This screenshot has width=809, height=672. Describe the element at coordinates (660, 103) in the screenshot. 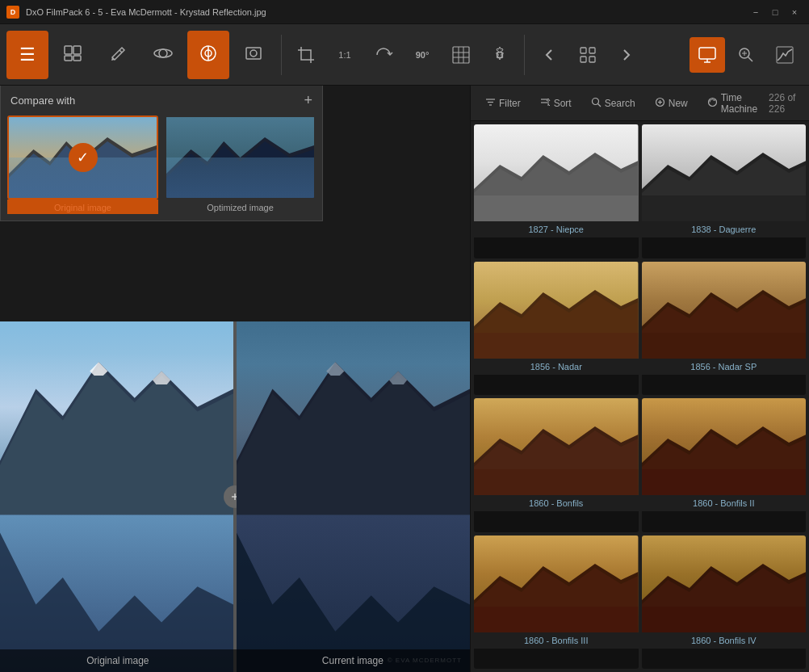

I see `new-icon` at that location.